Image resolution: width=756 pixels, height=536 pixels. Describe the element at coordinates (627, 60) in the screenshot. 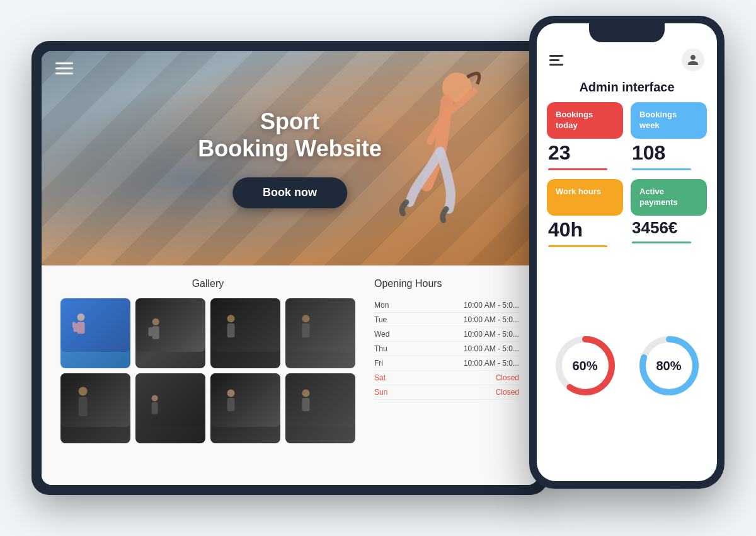

I see `phone-header` at that location.